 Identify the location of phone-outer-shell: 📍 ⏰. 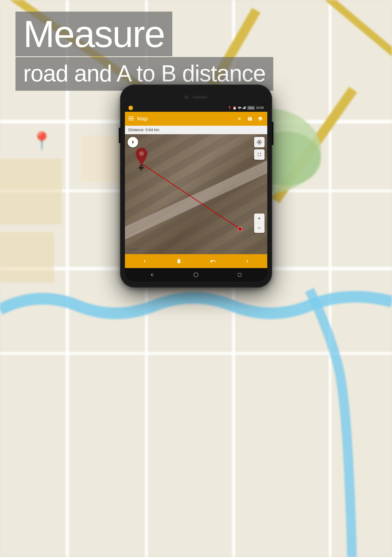
(196, 186).